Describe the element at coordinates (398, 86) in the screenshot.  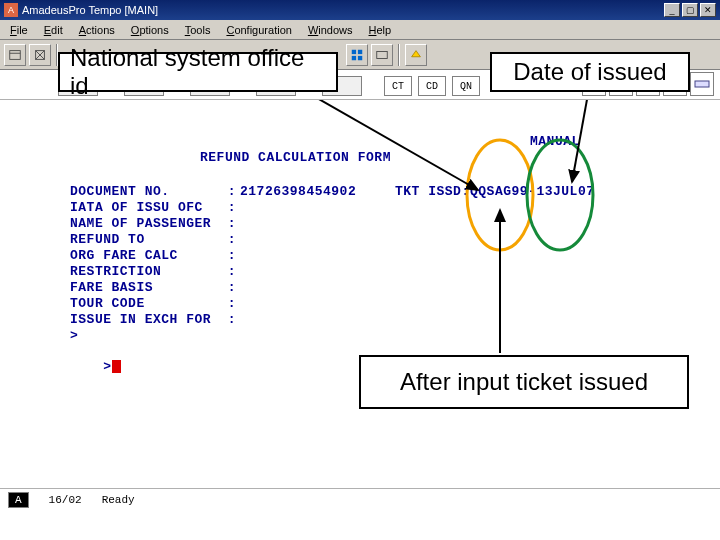
I see `tab-ct: CT` at that location.